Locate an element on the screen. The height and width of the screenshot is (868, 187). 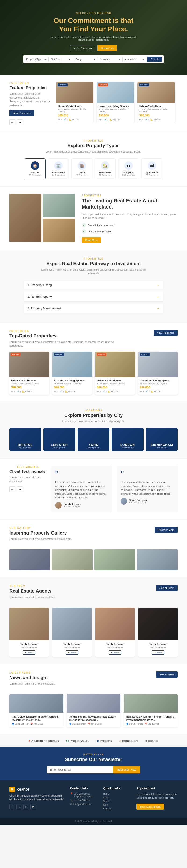
hero-welcome-label: WELCOME TO REALTOR is located at coordinates (94, 13).